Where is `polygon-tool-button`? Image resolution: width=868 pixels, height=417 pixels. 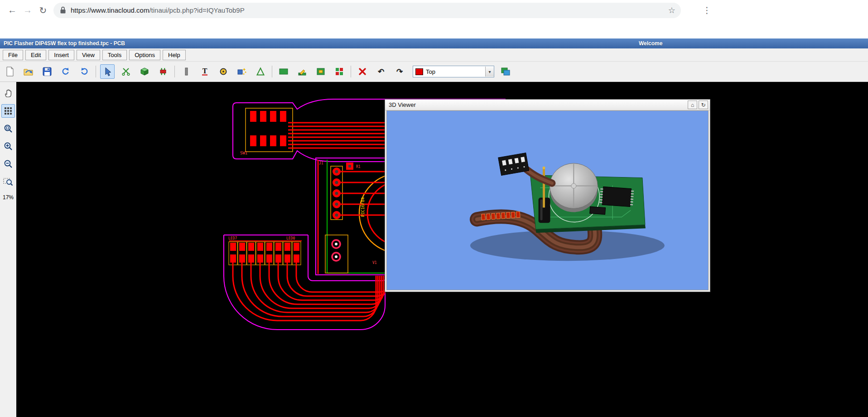 polygon-tool-button is located at coordinates (260, 72).